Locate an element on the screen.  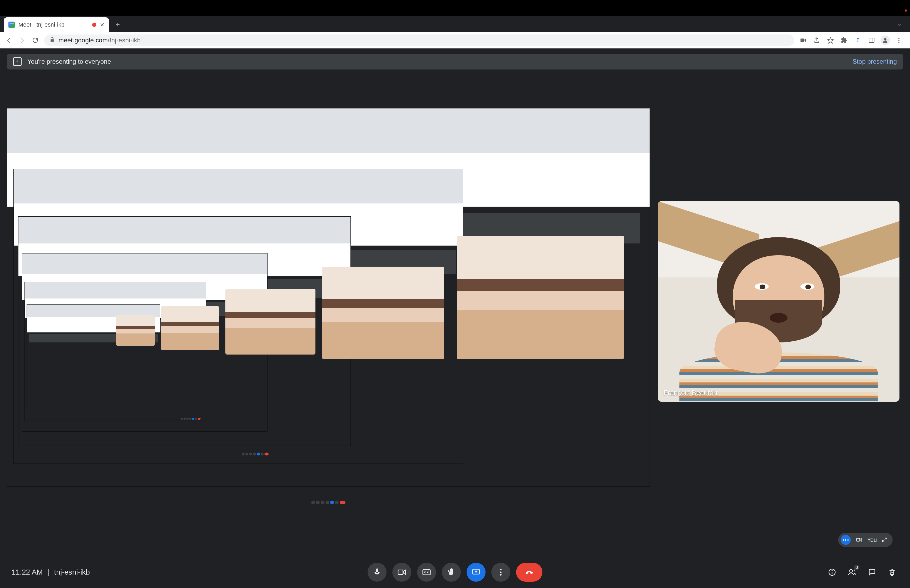
chat-button is located at coordinates (872, 572).